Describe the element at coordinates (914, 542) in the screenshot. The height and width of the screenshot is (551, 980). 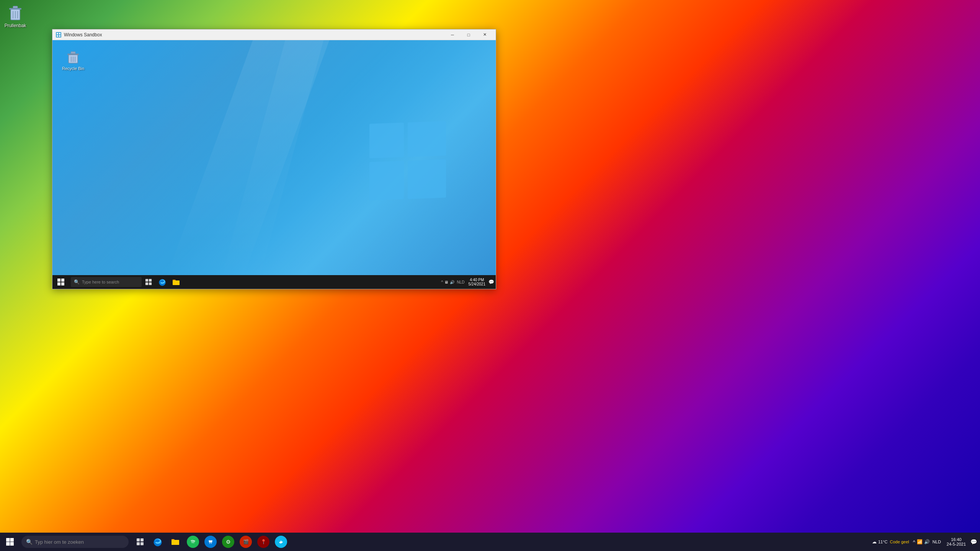
I see `outer-tray-show-hidden: ^` at that location.